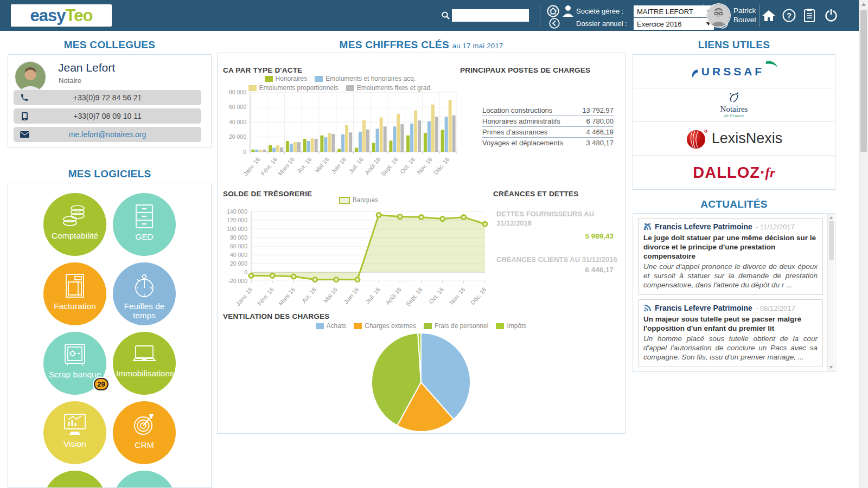 The height and width of the screenshot is (488, 868). What do you see at coordinates (238, 107) in the screenshot?
I see `svg-text: 60 000` at bounding box center [238, 107].